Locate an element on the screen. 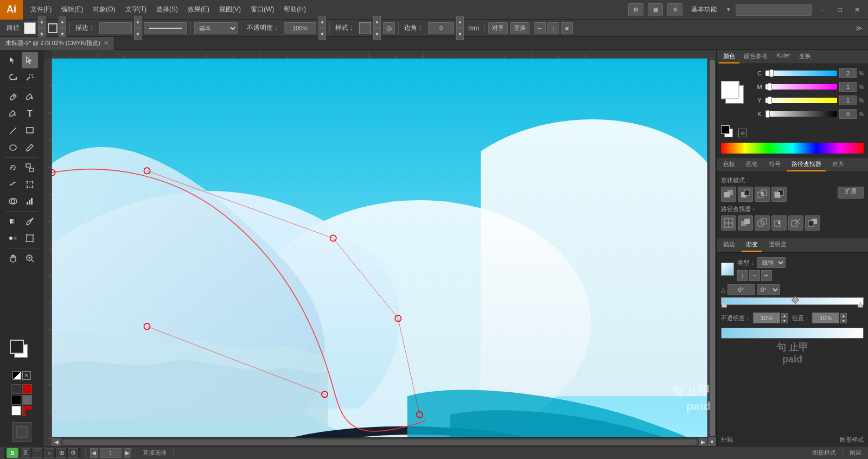 The width and height of the screenshot is (868, 459). gradient-tool is located at coordinates (13, 221).